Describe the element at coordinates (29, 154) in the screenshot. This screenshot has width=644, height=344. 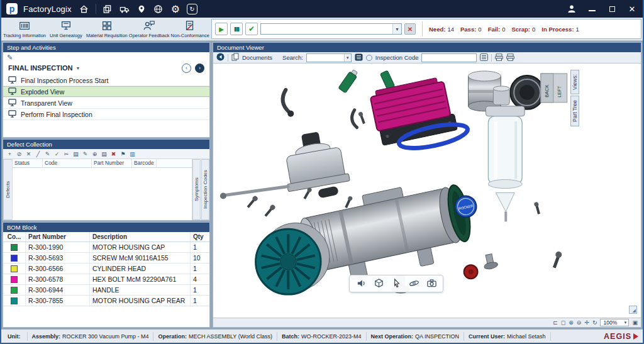
I see `delete-defect-icon: ✕` at that location.